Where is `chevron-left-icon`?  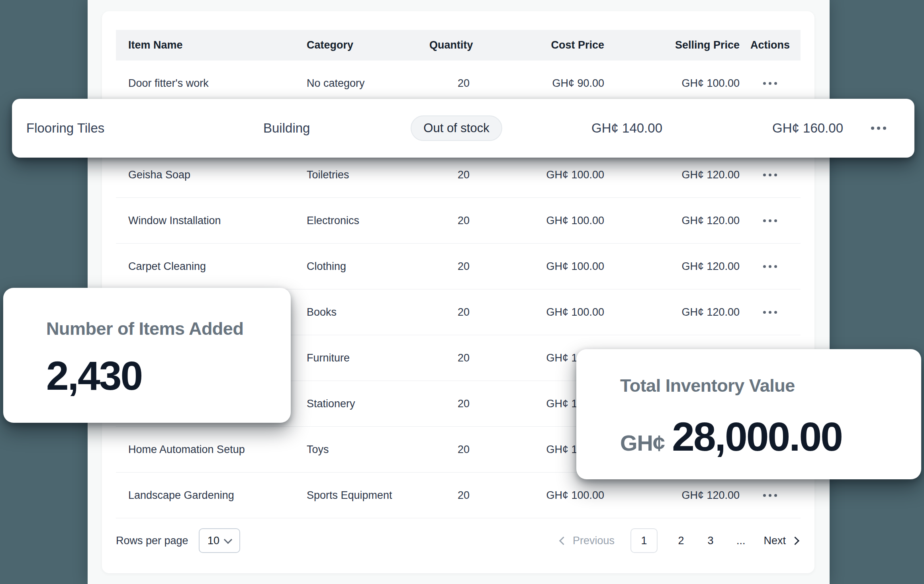 chevron-left-icon is located at coordinates (563, 541).